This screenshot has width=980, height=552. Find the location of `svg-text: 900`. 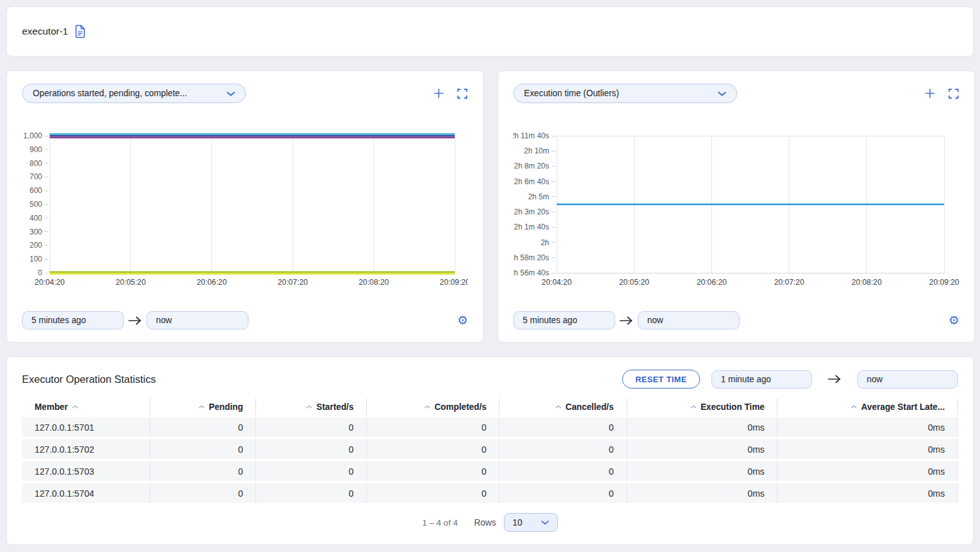

svg-text: 900 is located at coordinates (36, 150).